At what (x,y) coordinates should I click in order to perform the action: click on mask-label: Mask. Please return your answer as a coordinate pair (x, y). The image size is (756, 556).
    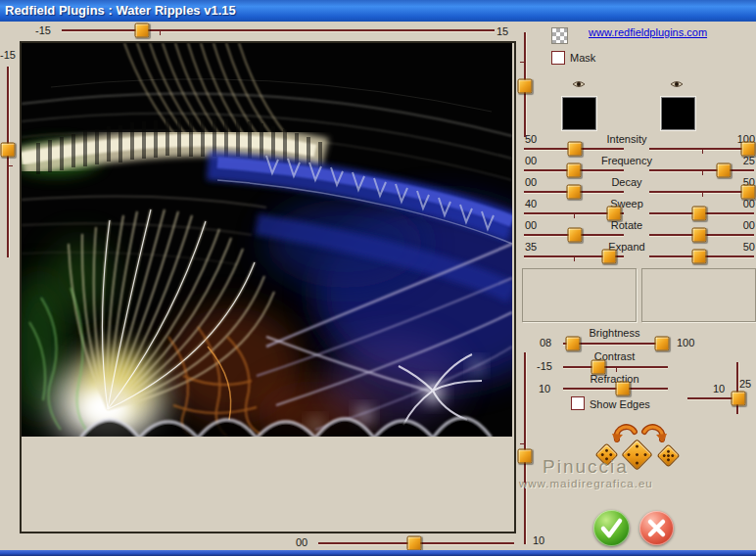
    Looking at the image, I should click on (583, 58).